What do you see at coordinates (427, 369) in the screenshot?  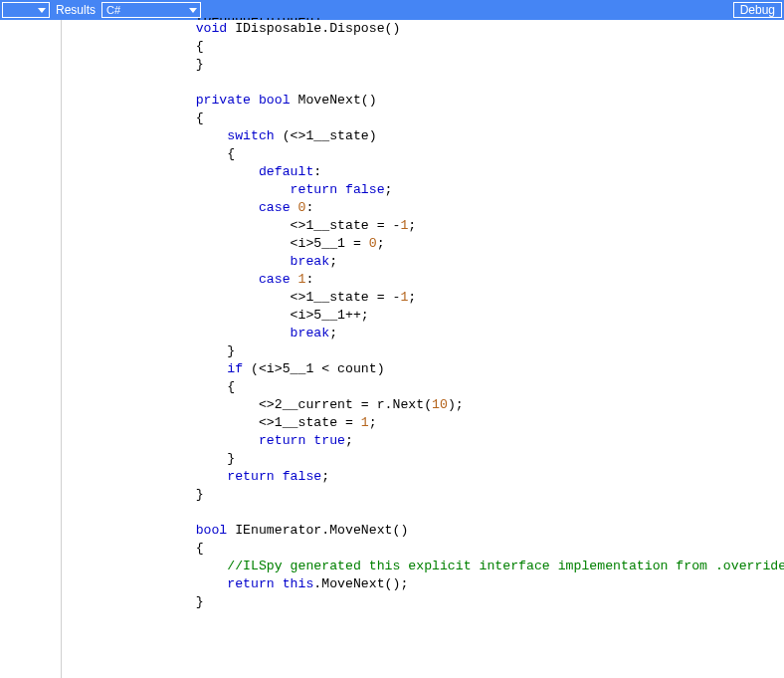 I see `code-line: if (<i>5__1 < count)` at bounding box center [427, 369].